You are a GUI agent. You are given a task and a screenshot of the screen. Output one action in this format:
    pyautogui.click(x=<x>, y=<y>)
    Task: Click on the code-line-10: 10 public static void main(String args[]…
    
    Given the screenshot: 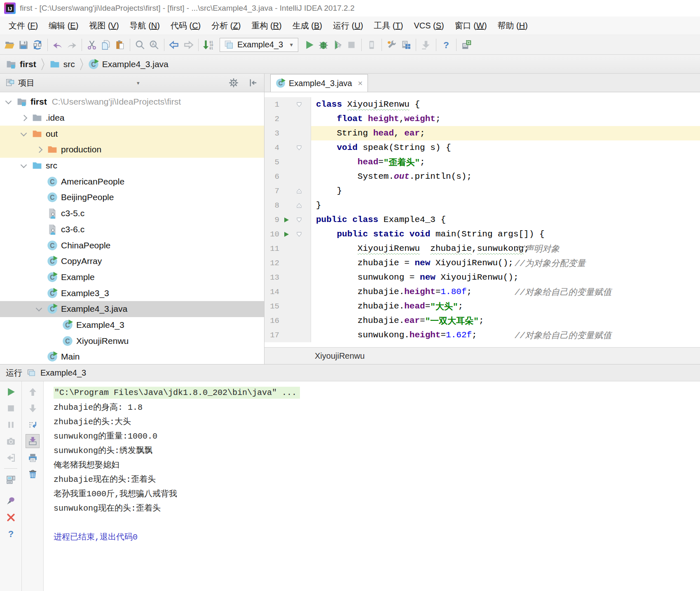 What is the action you would take?
    pyautogui.click(x=482, y=234)
    